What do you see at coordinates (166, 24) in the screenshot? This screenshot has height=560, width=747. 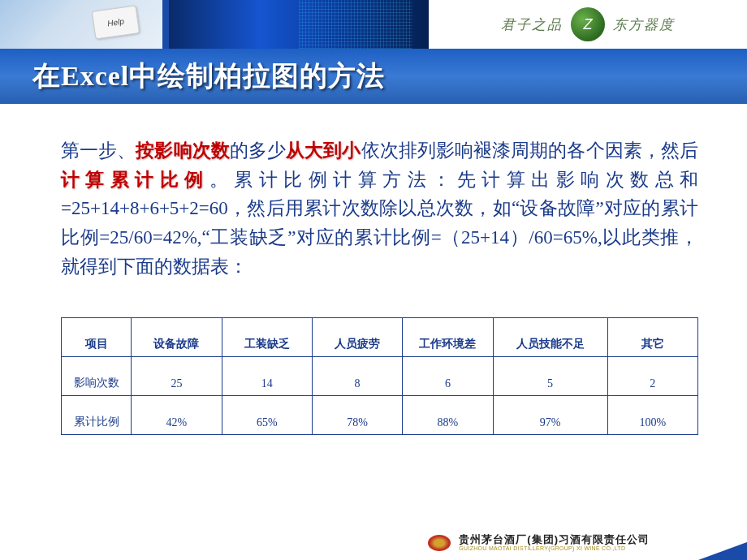 I see `header-accent-bar` at bounding box center [166, 24].